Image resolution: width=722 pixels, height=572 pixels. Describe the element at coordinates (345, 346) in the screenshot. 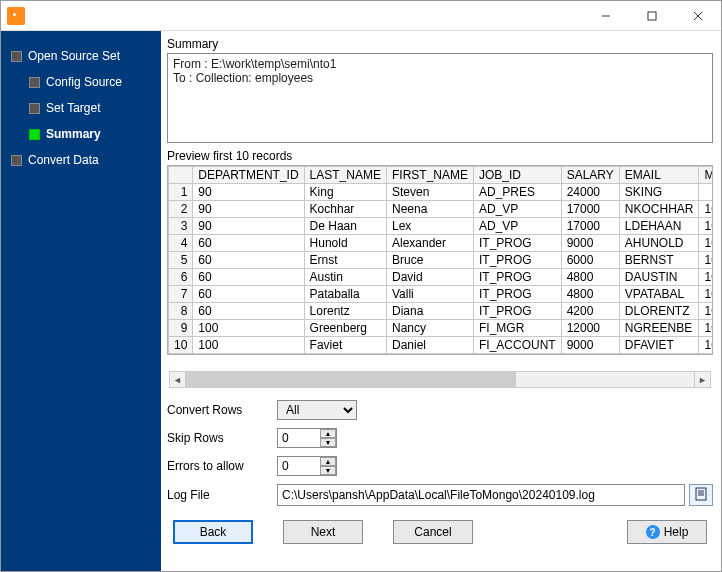

I see `table-cell: Faviet` at that location.